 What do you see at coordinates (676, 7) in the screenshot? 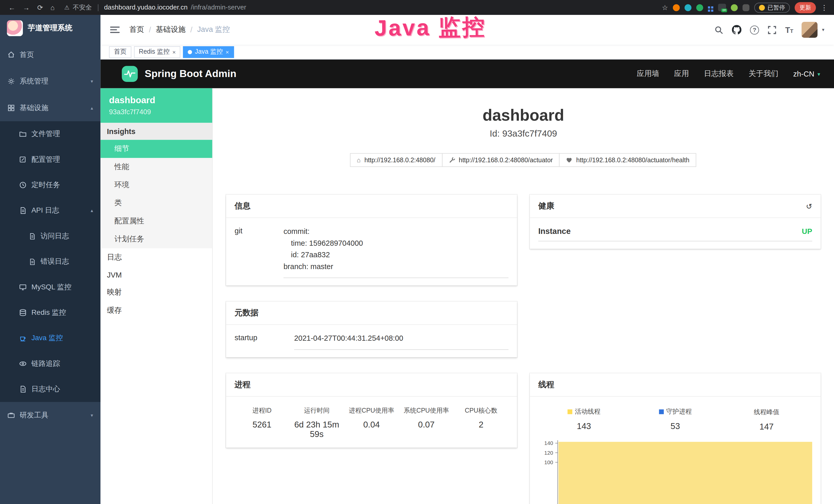
I see `extension-icon-orange` at bounding box center [676, 7].